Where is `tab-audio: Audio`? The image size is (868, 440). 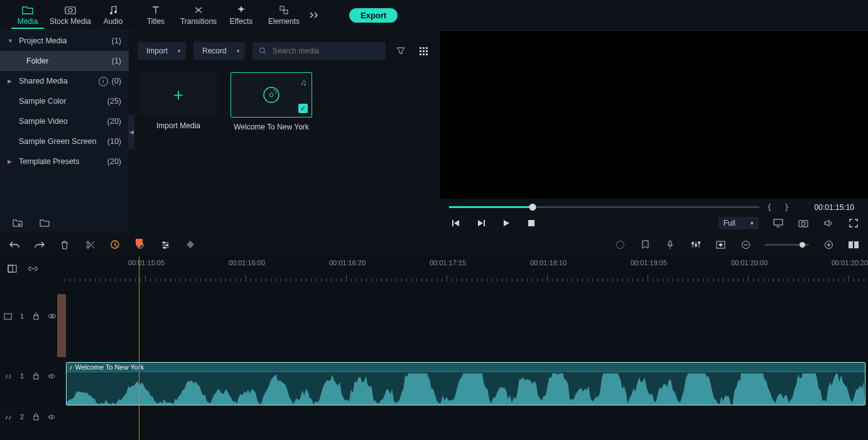
tab-audio: Audio is located at coordinates (113, 15).